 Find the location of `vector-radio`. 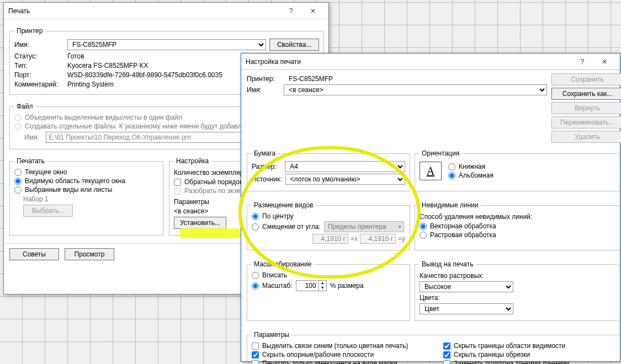

vector-radio is located at coordinates (423, 226).